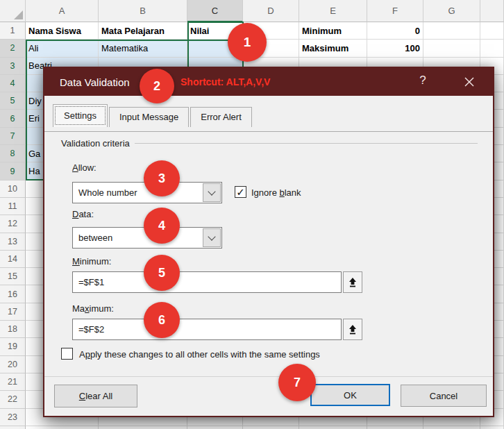 This screenshot has height=429, width=504. What do you see at coordinates (396, 31) in the screenshot?
I see `cell-F1: 0` at bounding box center [396, 31].